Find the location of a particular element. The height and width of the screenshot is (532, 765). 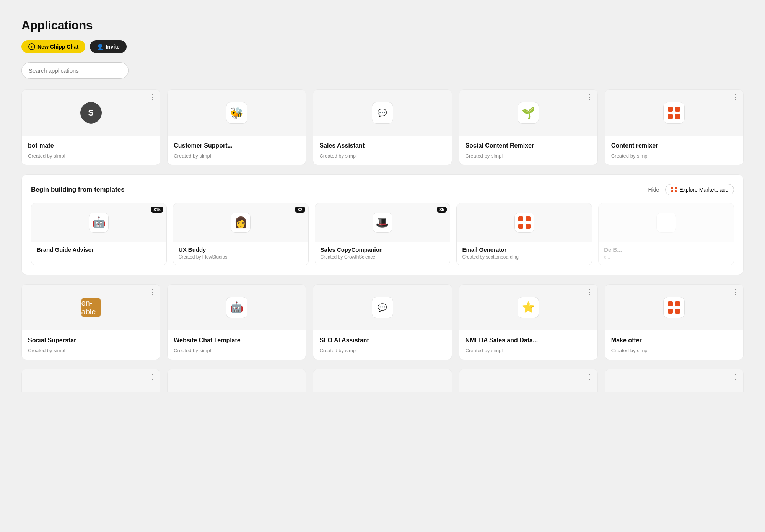

app-card-body: Customer Support... Created by simpl is located at coordinates (236, 150).